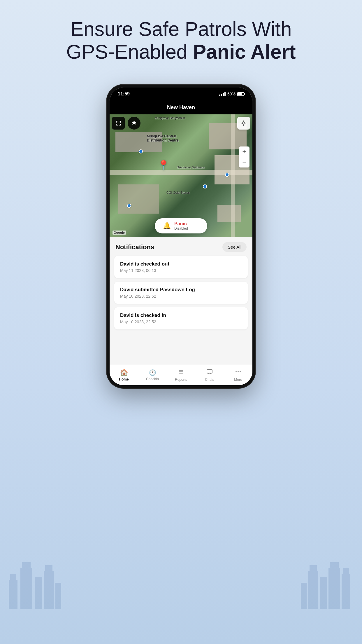  Describe the element at coordinates (134, 123) in the screenshot. I see `map-style-button` at that location.